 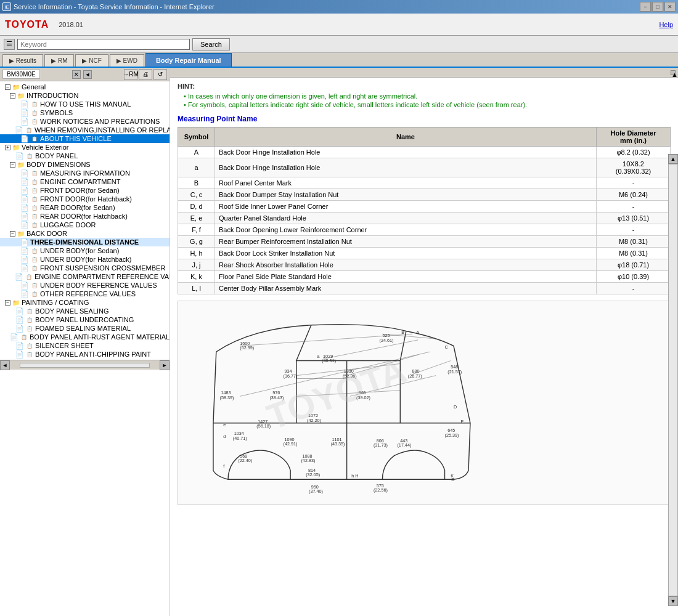 I want to click on point-a-label: A, so click(x=418, y=333).